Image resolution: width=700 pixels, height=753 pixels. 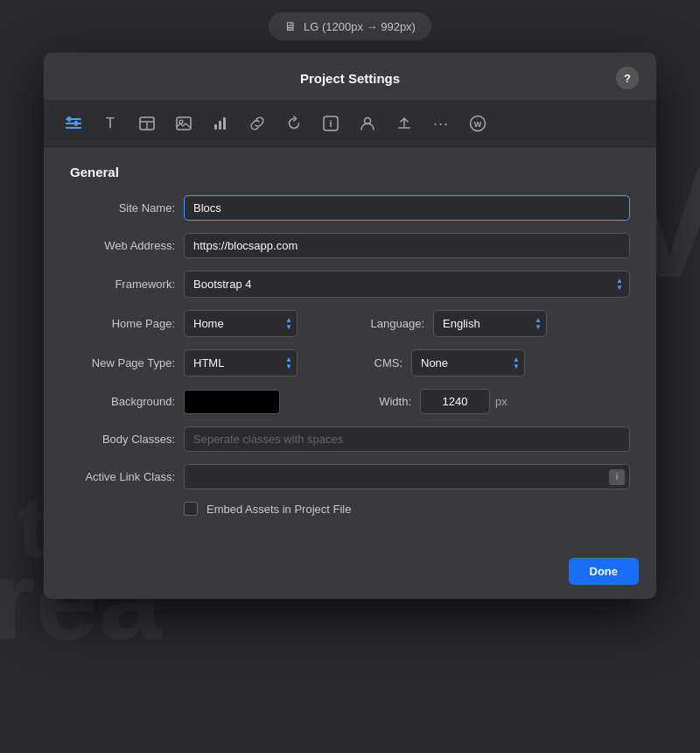 I want to click on new-page-type-select: HTML PHP ASP, so click(x=241, y=362).